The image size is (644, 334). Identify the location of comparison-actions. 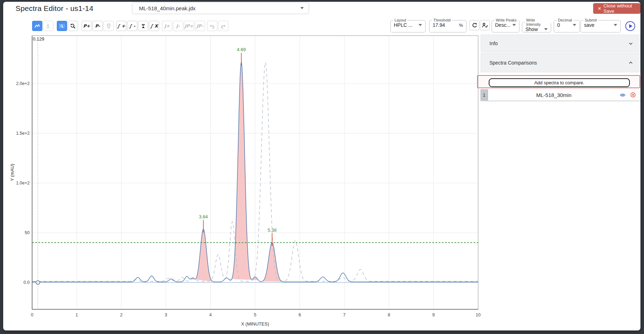
(630, 95).